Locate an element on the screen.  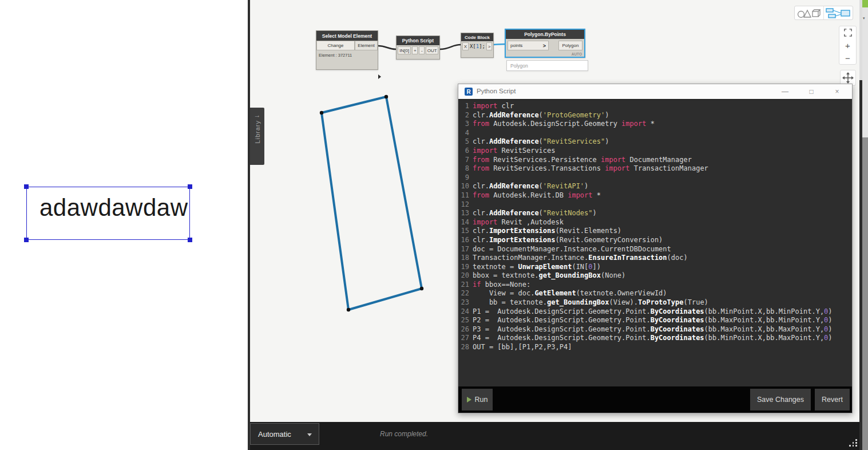
add-input-button: + is located at coordinates (415, 50).